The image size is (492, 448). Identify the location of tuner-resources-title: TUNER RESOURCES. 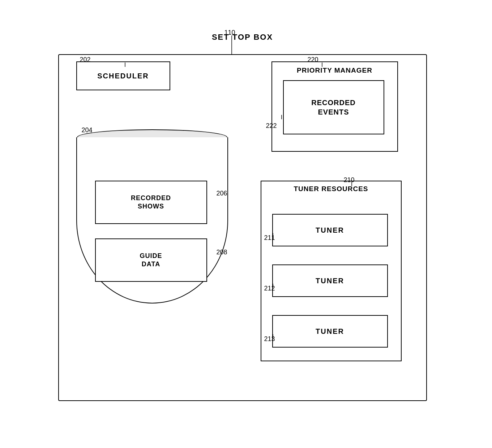
(331, 189).